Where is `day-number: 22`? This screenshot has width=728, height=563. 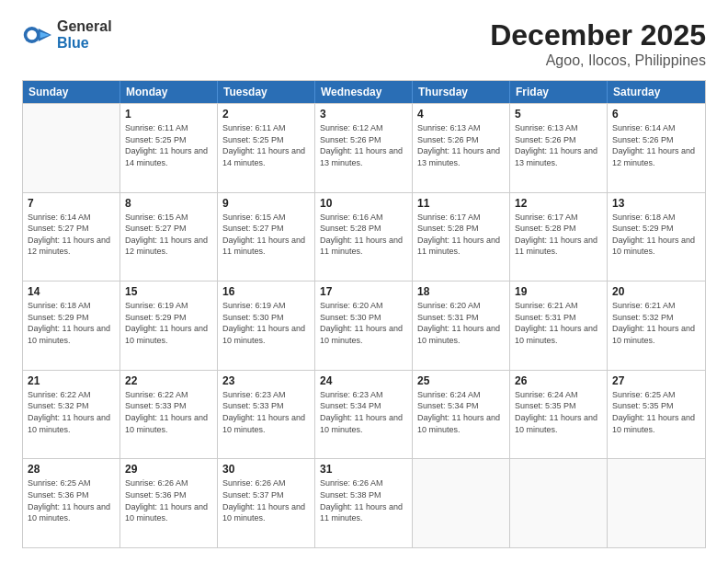
day-number: 22 is located at coordinates (169, 381).